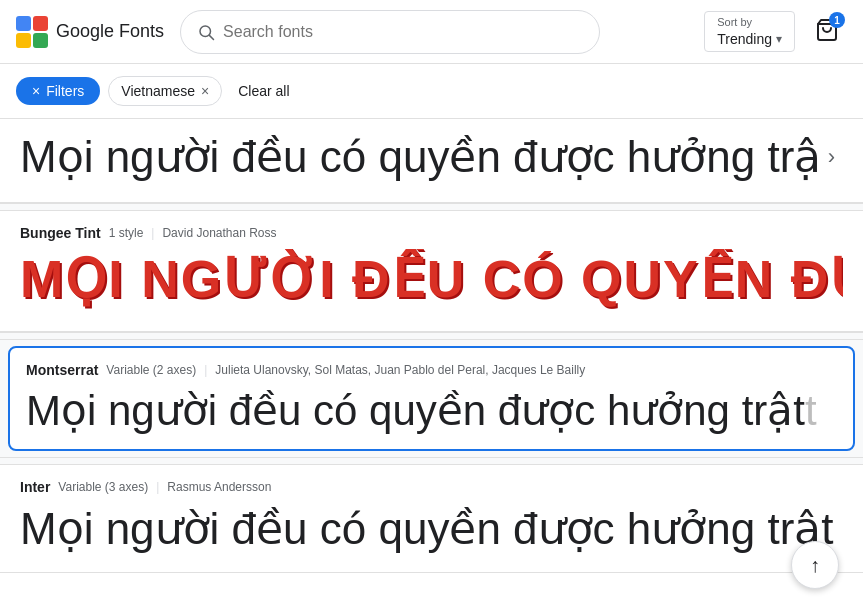 Image resolution: width=863 pixels, height=613 pixels. Describe the element at coordinates (32, 32) in the screenshot. I see `google-fonts-logo` at that location.